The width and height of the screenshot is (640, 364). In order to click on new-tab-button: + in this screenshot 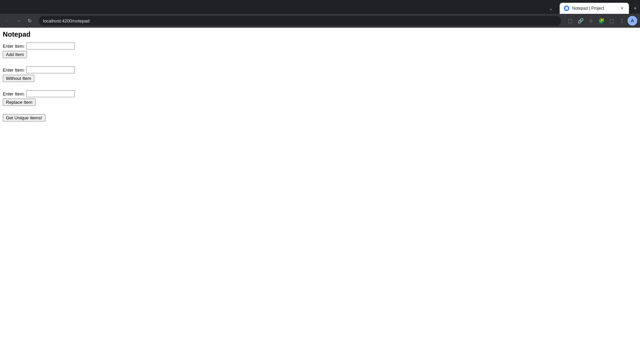, I will do `click(635, 8)`.